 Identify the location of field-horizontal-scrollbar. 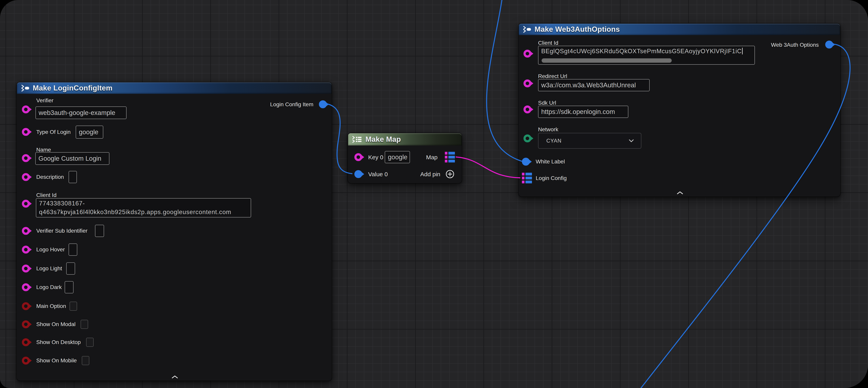
(607, 61).